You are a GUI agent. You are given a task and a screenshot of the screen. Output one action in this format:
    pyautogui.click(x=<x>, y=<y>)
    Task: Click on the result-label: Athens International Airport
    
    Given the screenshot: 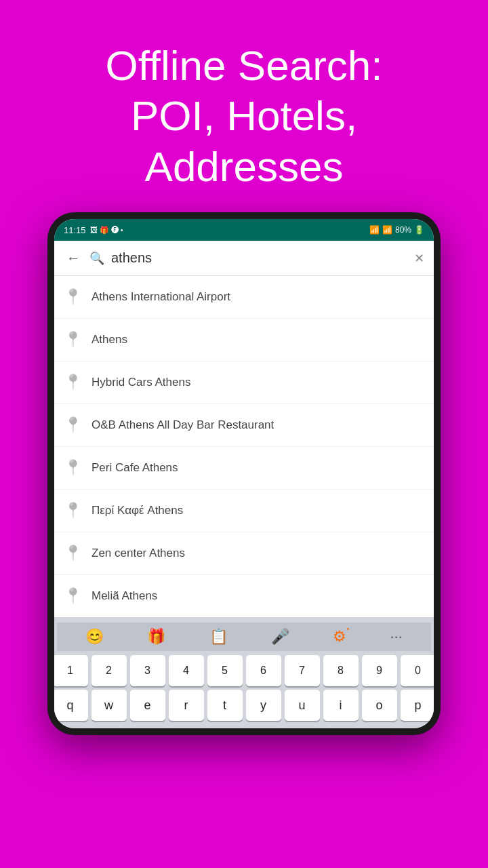 What is the action you would take?
    pyautogui.click(x=161, y=297)
    